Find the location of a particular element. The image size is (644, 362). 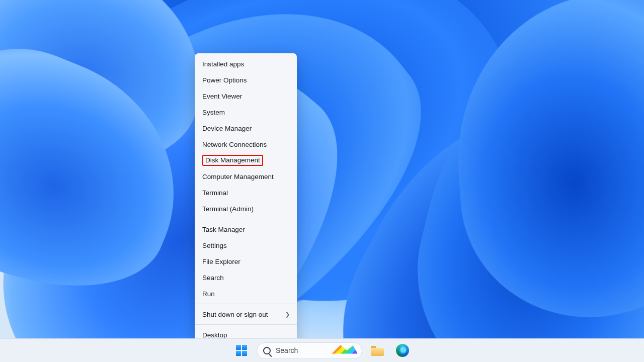

menu-terminal: Terminal is located at coordinates (246, 193).